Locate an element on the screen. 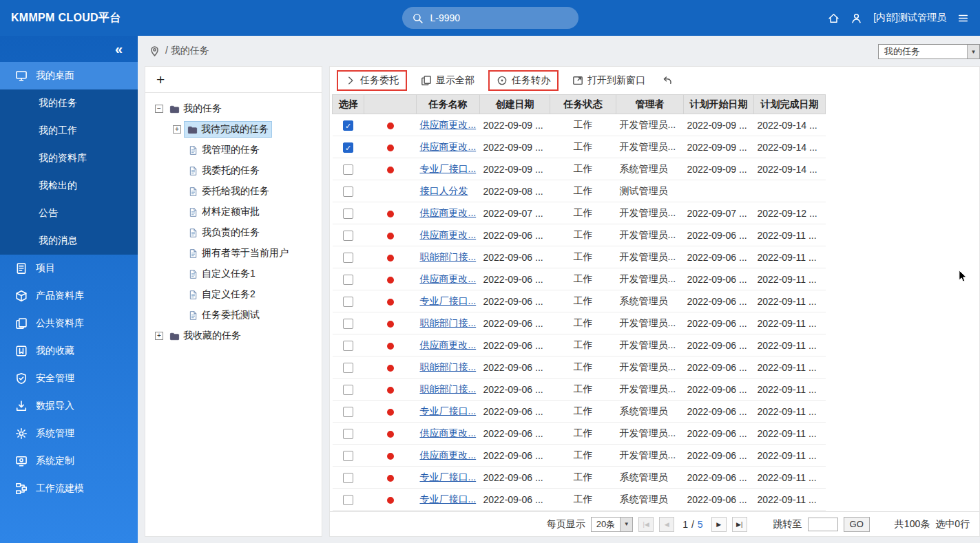 Image resolution: width=980 pixels, height=543 pixels. tree-node: +我收藏的任务 is located at coordinates (233, 336).